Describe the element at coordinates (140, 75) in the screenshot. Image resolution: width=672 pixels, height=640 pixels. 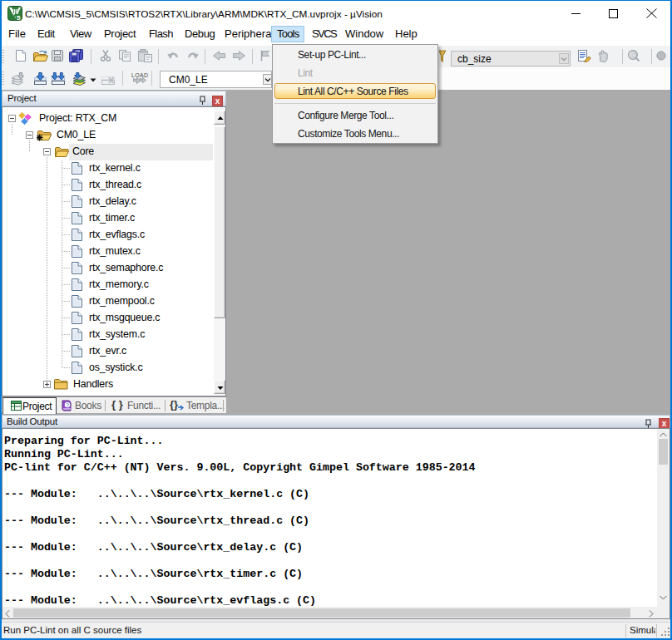
I see `svg-text: LOAD` at that location.